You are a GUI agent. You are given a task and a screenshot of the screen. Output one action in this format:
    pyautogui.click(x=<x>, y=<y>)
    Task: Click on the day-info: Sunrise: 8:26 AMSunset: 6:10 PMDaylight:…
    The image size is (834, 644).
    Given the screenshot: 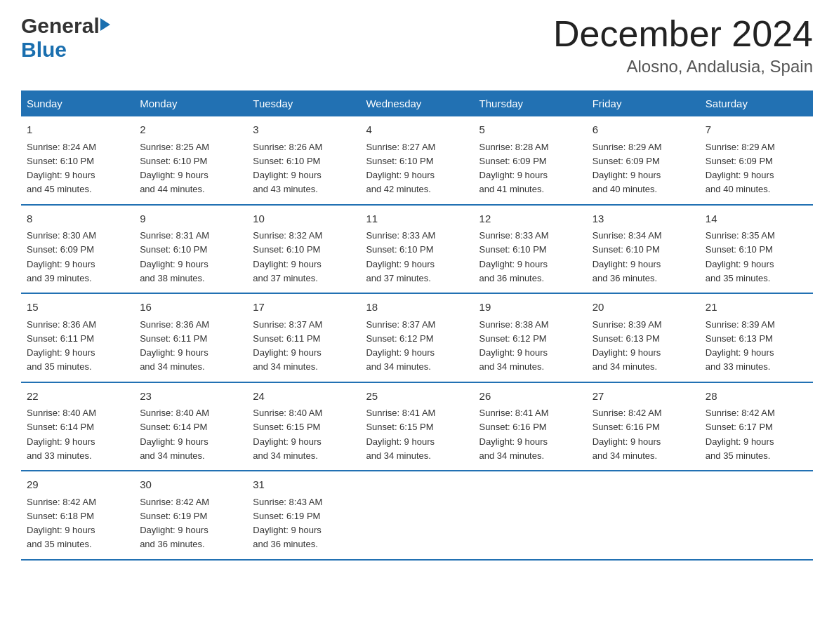 What is the action you would take?
    pyautogui.click(x=288, y=168)
    